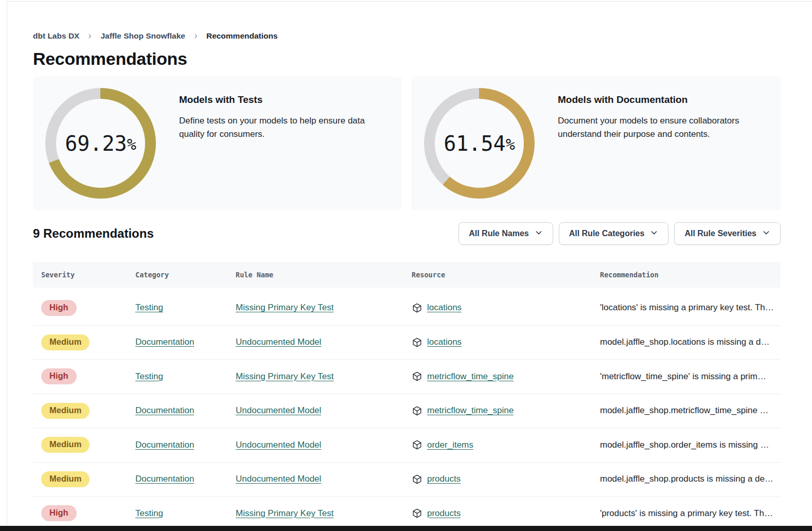  Describe the element at coordinates (284, 100) in the screenshot. I see `card-title: Models with Tests` at that location.